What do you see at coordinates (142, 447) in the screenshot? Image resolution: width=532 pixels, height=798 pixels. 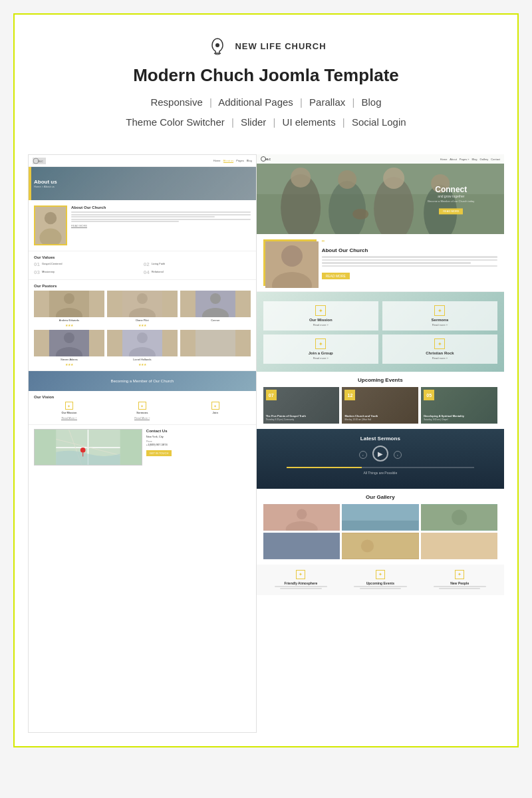 I see `lc-contact-section: Contact Us New York, City Phone: +1(609)…` at bounding box center [142, 447].